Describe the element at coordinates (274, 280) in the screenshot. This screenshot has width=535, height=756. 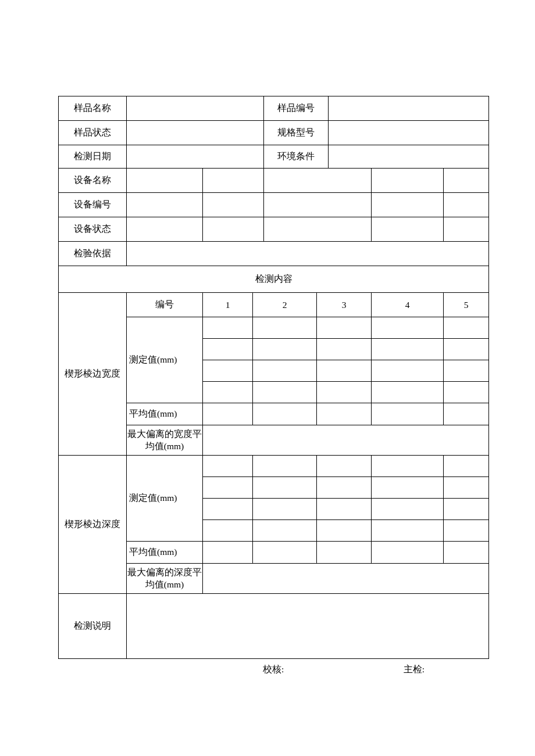
I see `section-test-content: 检测内容` at that location.